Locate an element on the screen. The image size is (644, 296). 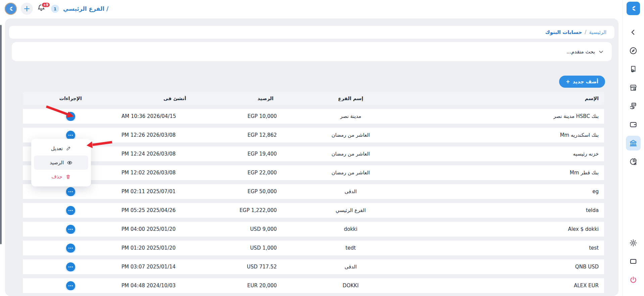
table-header-row: الإسم إسم الفرع الرصيد أنشئ فى الإجراءات is located at coordinates (313, 98).